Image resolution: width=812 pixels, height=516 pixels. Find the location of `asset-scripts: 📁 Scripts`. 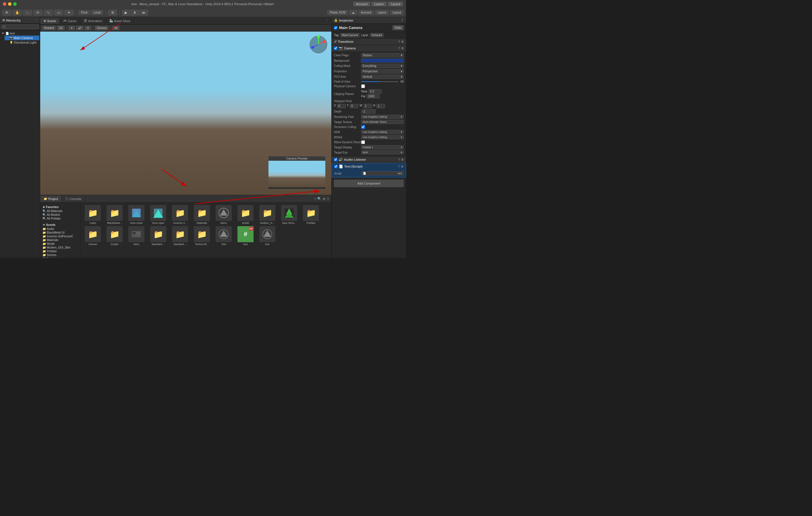

asset-scripts: 📁 Scripts is located at coordinates (115, 236).